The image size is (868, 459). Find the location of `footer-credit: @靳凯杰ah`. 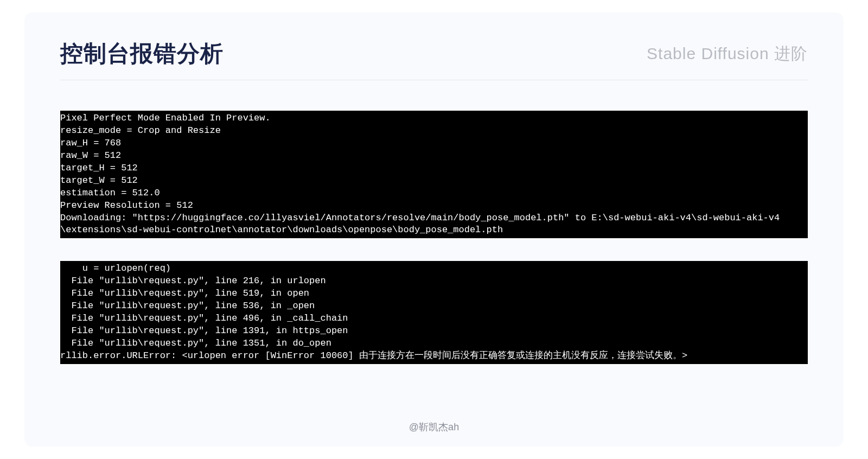

footer-credit: @靳凯杰ah is located at coordinates (434, 427).